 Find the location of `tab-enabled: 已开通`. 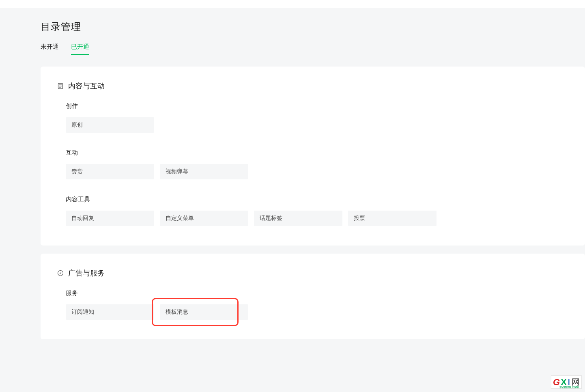

tab-enabled: 已开通 is located at coordinates (80, 49).